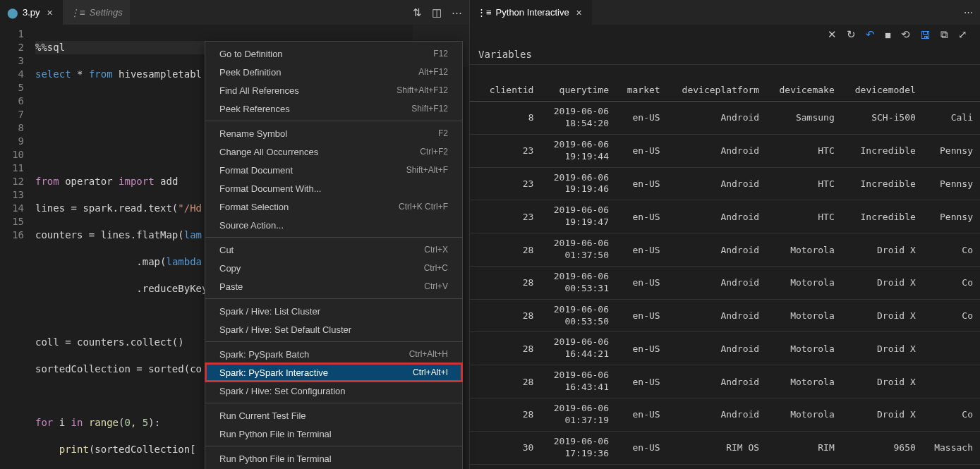 This screenshot has width=980, height=469. I want to click on tab-settings: ⋮≡ Settings, so click(96, 13).